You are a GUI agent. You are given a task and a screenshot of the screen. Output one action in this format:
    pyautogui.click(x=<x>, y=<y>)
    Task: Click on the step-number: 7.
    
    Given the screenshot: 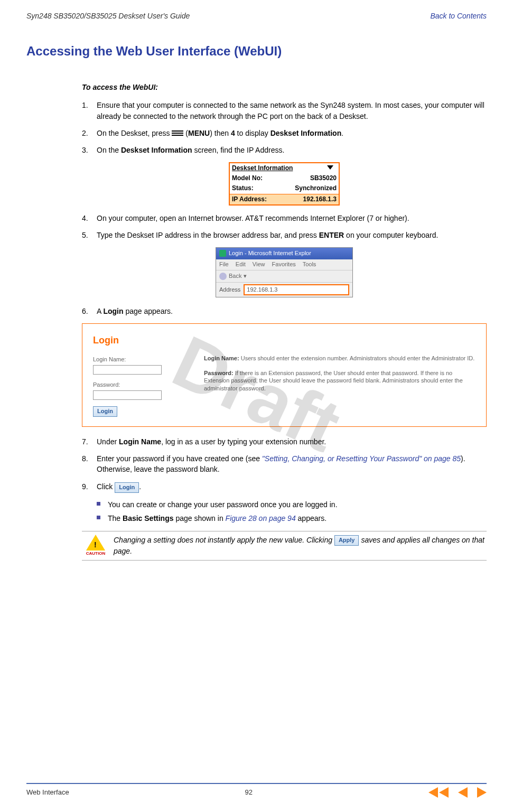 What is the action you would take?
    pyautogui.click(x=89, y=442)
    